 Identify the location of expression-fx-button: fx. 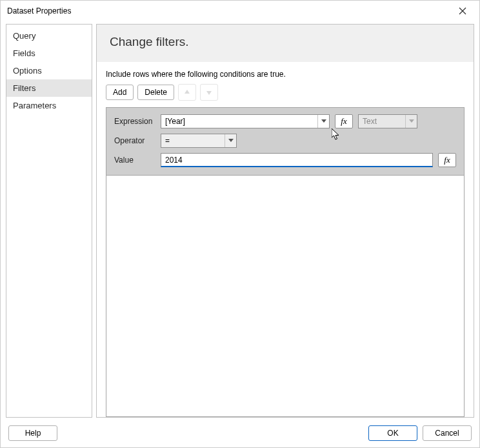
(344, 121).